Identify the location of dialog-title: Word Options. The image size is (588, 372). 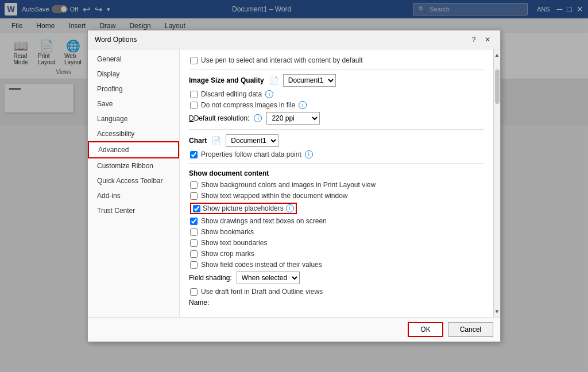
(116, 40).